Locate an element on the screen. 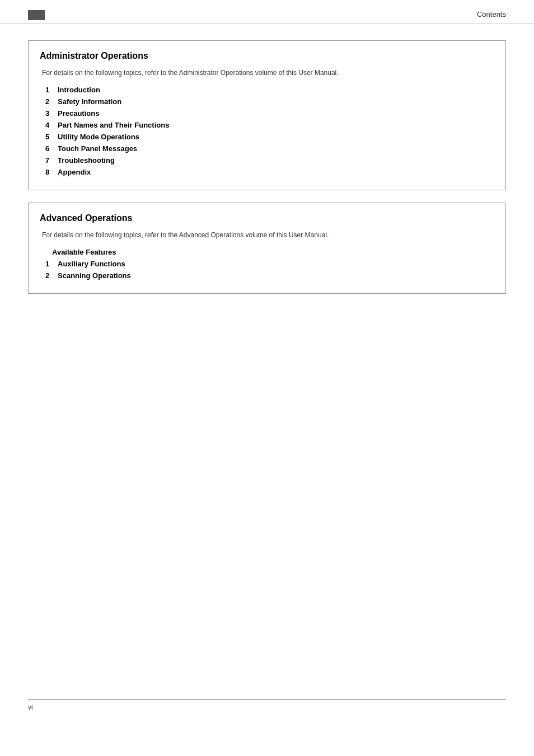 Image resolution: width=534 pixels, height=756 pixels. toc-num-4-admin: 4 is located at coordinates (51, 125).